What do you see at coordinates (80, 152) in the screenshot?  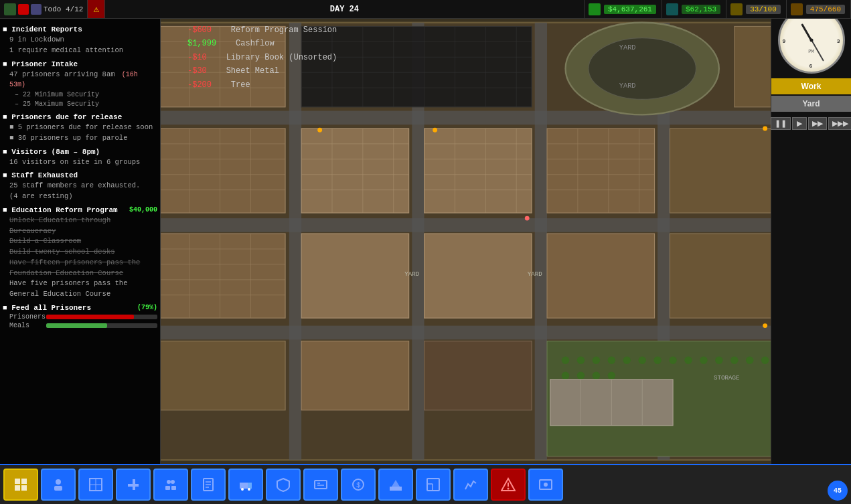 I see `visitors-title: Visitors (8am – 8pm)` at bounding box center [80, 152].